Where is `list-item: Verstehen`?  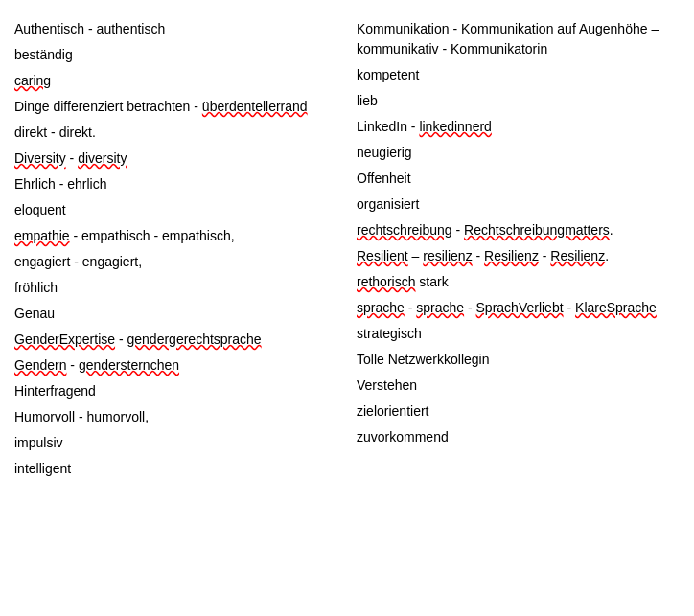
list-item: Verstehen is located at coordinates (518, 385).